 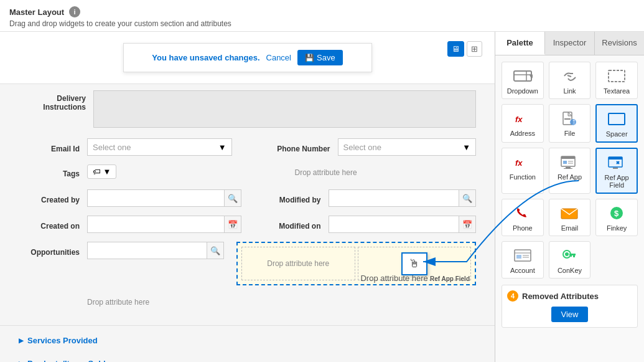 What do you see at coordinates (248, 302) in the screenshot?
I see `bottom-drop-row: Drop attribute here` at bounding box center [248, 302].